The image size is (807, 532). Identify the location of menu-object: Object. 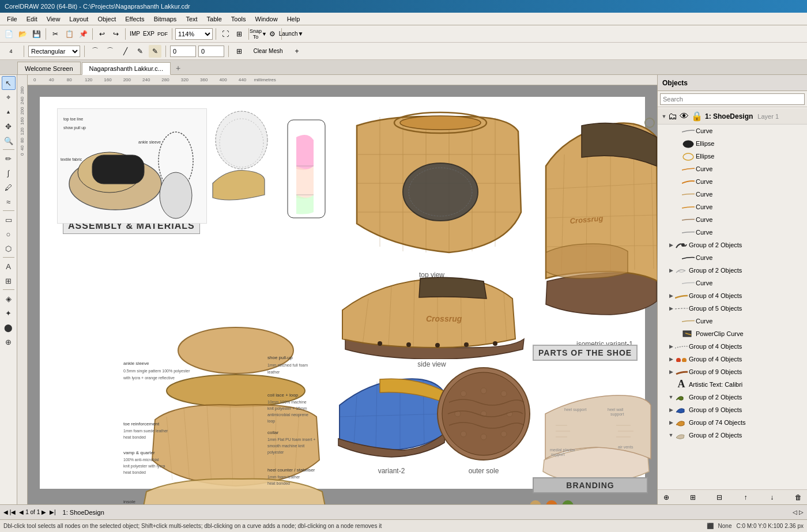
(107, 19).